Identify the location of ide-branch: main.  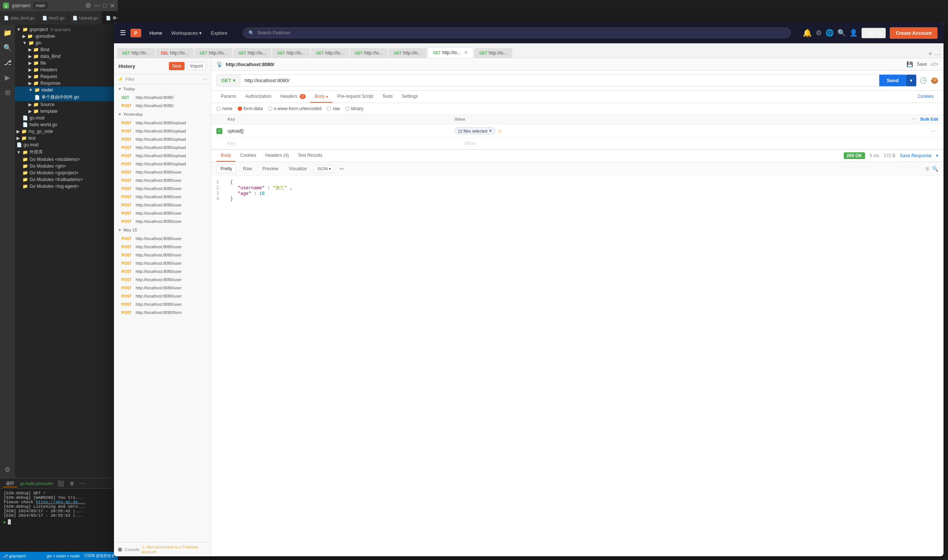
(40, 6).